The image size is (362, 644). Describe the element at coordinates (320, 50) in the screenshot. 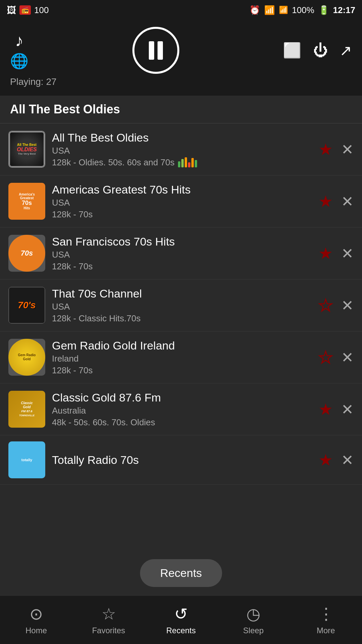

I see `power-button: ⏻` at that location.